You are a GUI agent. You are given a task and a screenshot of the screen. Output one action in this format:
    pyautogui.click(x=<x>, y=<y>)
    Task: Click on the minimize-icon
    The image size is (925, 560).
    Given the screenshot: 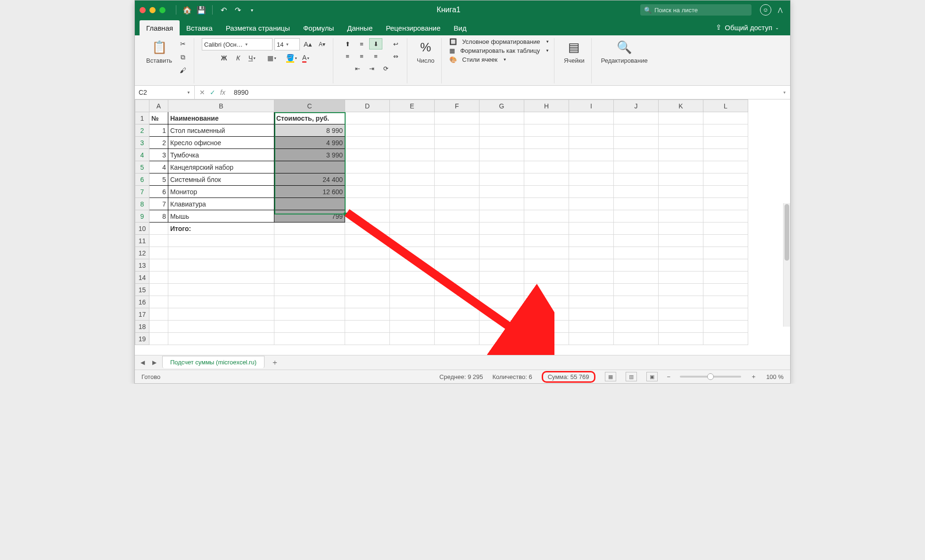 What is the action you would take?
    pyautogui.click(x=153, y=10)
    